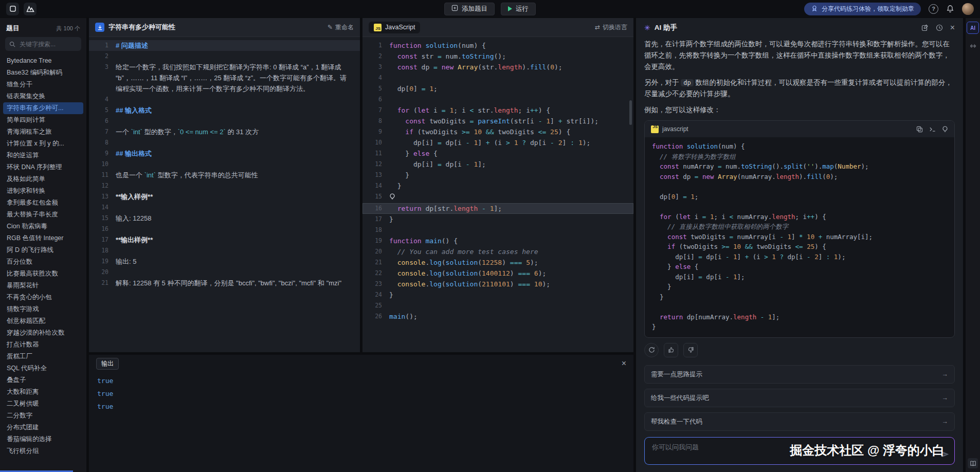 The image size is (980, 472). What do you see at coordinates (43, 344) in the screenshot?
I see `sidebar-item: 打点计数器` at bounding box center [43, 344].